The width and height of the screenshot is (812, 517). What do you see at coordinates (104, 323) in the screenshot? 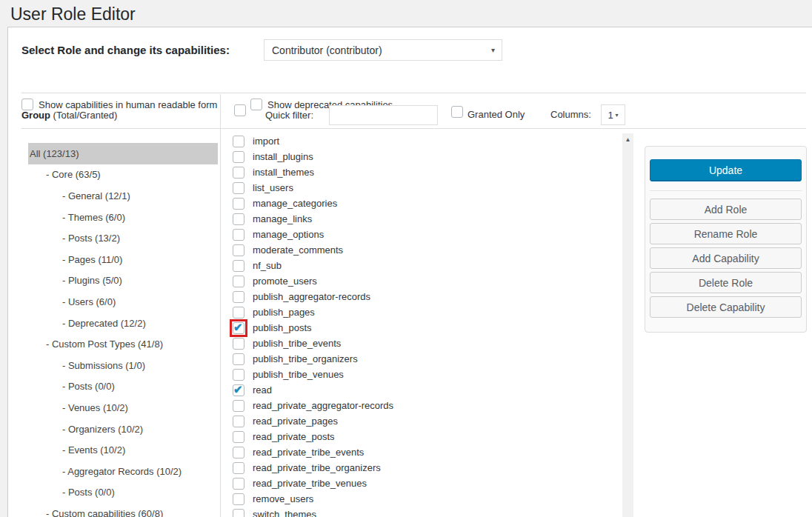
I see `group-tree-item-label: - Deprecated (12/2)` at bounding box center [104, 323].